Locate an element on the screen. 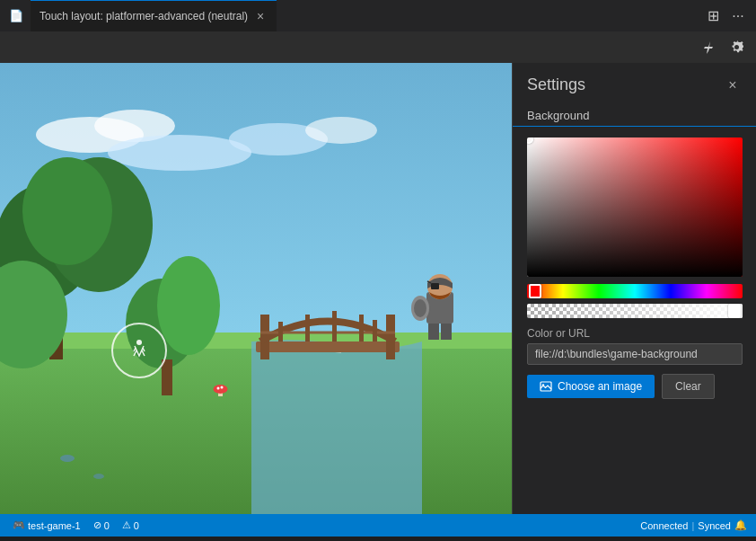 This screenshot has width=756, height=541. image-icon is located at coordinates (546, 386).